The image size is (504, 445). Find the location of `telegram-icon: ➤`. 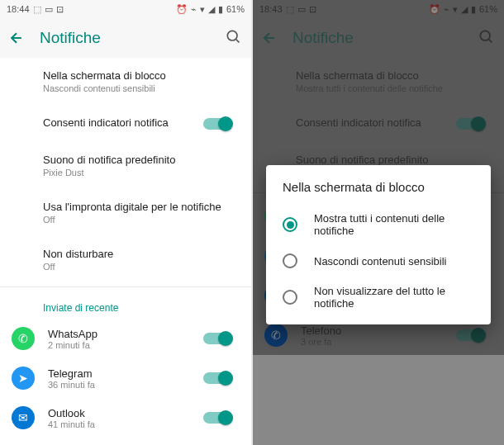

telegram-icon: ➤ is located at coordinates (23, 378).